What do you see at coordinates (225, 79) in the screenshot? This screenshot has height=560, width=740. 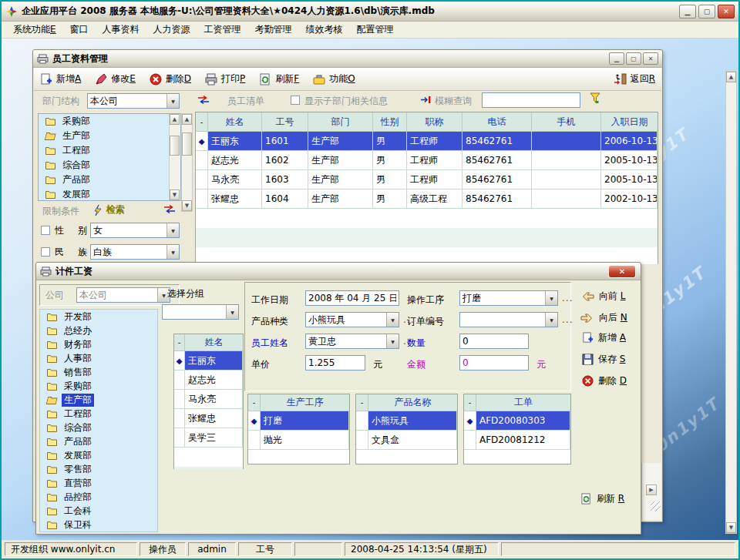 I see `print-button: 打印P` at bounding box center [225, 79].